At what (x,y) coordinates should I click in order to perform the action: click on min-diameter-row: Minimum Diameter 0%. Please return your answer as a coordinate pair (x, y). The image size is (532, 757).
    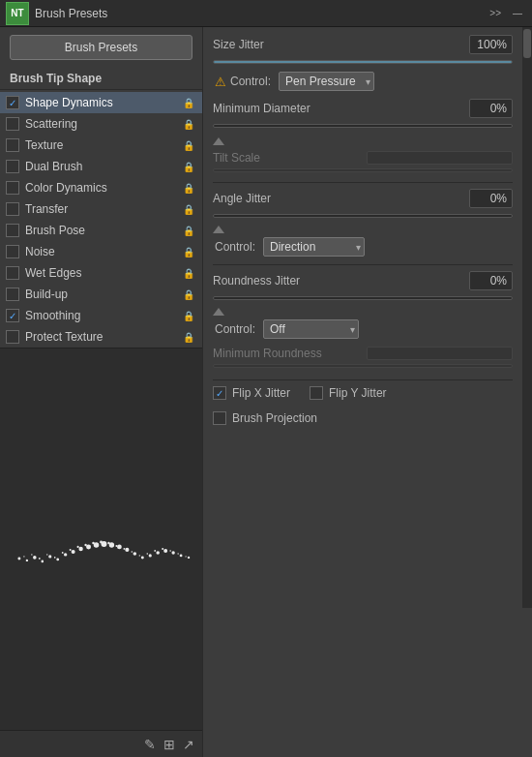
    Looking at the image, I should click on (363, 108).